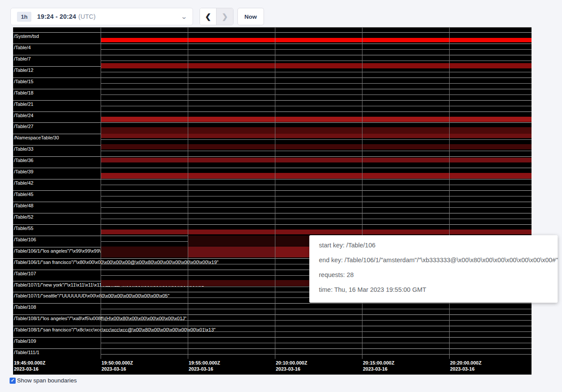 This screenshot has width=562, height=392. What do you see at coordinates (24, 149) in the screenshot?
I see `row-label: /Table/33` at bounding box center [24, 149].